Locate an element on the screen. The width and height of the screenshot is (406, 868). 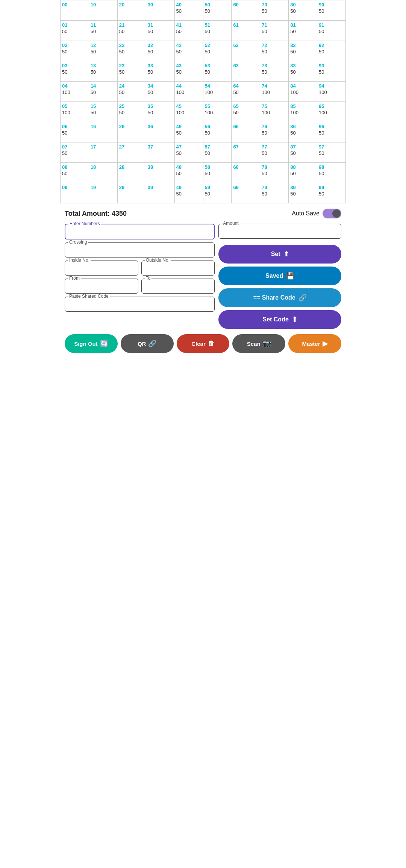
grid-cell: 66 is located at coordinates (246, 132).